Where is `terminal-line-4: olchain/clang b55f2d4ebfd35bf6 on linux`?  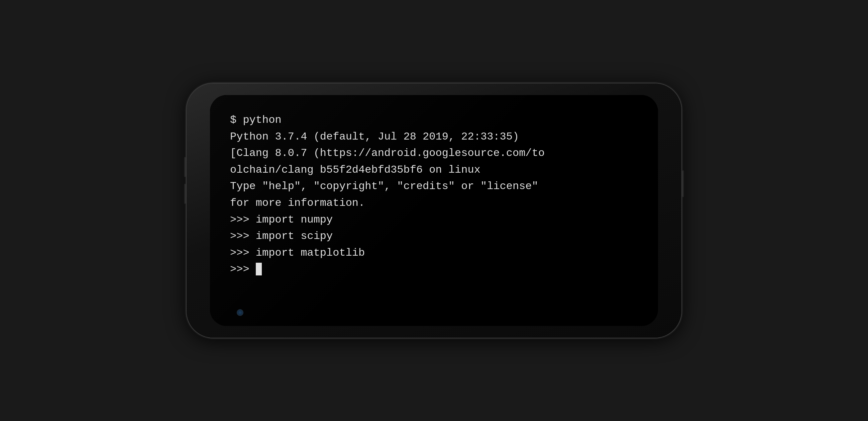 terminal-line-4: olchain/clang b55f2d4ebfd35bf6 on linux is located at coordinates (434, 170).